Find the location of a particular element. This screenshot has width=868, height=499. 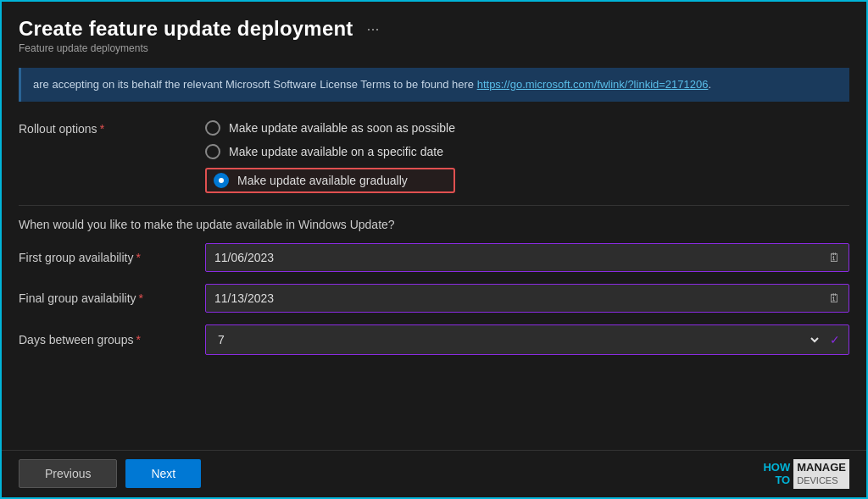

notice-text: are accepting on its behalf the relevant… is located at coordinates (255, 85).